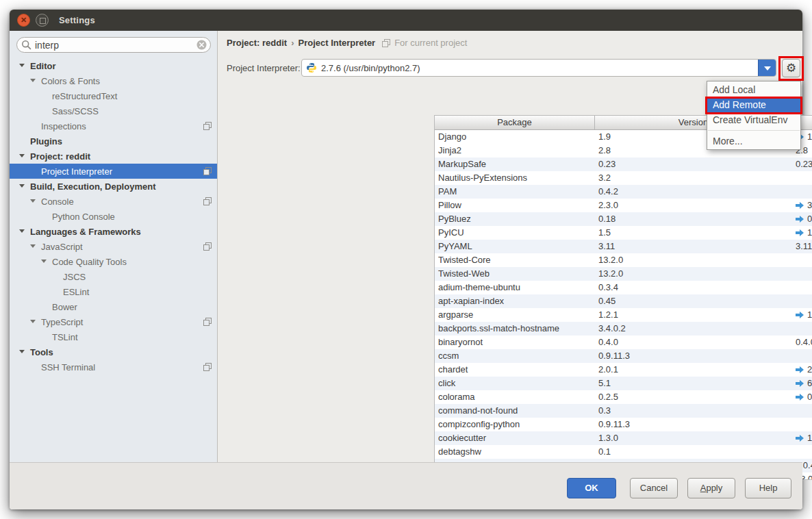 This screenshot has height=519, width=812. I want to click on menu-item-add-local: Add Local, so click(754, 90).